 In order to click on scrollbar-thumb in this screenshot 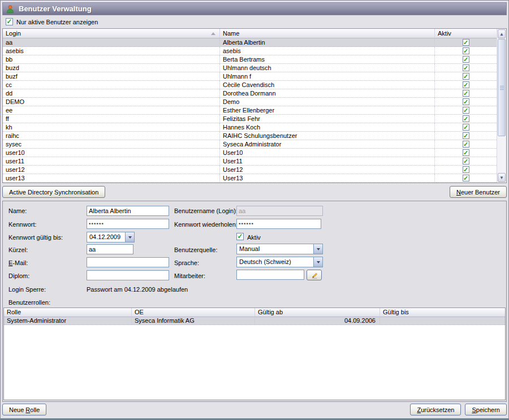, I will do `click(502, 88)`.